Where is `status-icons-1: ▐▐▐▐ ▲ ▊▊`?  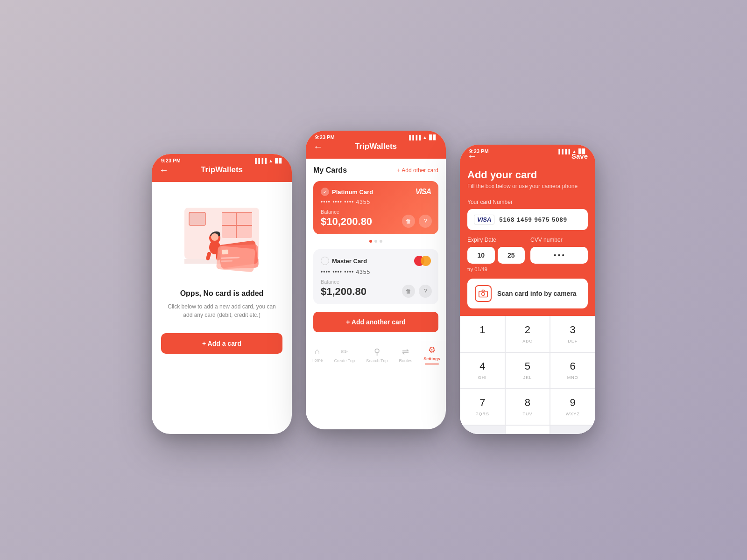
status-icons-1: ▐▐▐▐ ▲ ▊▊ is located at coordinates (268, 161).